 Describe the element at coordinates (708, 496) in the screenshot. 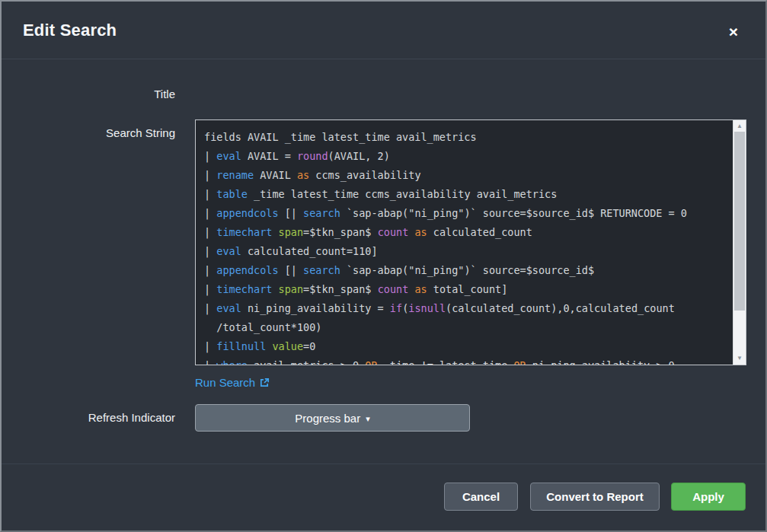

I see `apply-button: Apply` at that location.